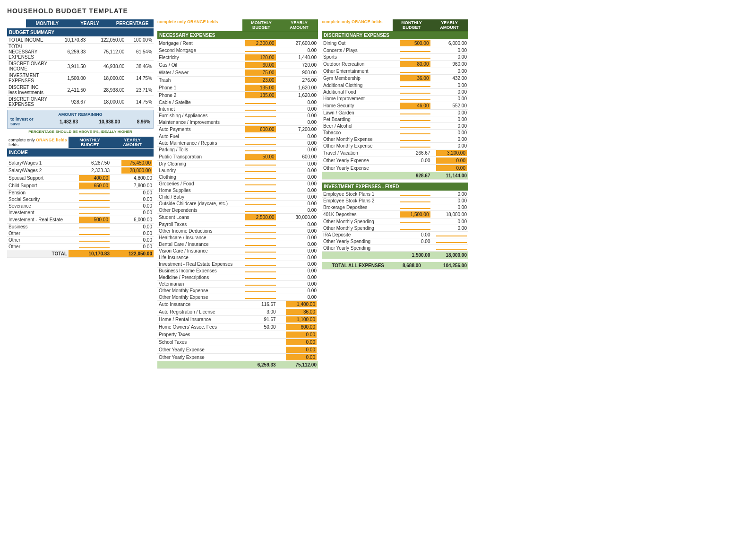 The image size is (756, 550). What do you see at coordinates (94, 185) in the screenshot?
I see `income-monthly-input: 650.00` at bounding box center [94, 185].